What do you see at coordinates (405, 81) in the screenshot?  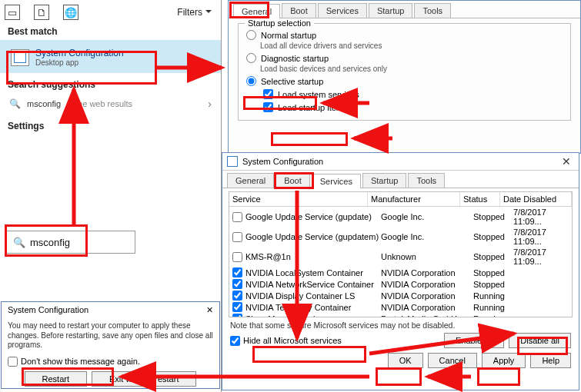 I see `selective-startup-radio: Selective startup` at bounding box center [405, 81].